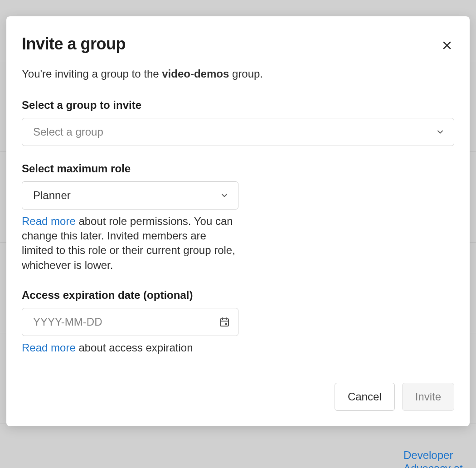  What do you see at coordinates (52, 195) in the screenshot?
I see `role-select-value: Planner` at bounding box center [52, 195].